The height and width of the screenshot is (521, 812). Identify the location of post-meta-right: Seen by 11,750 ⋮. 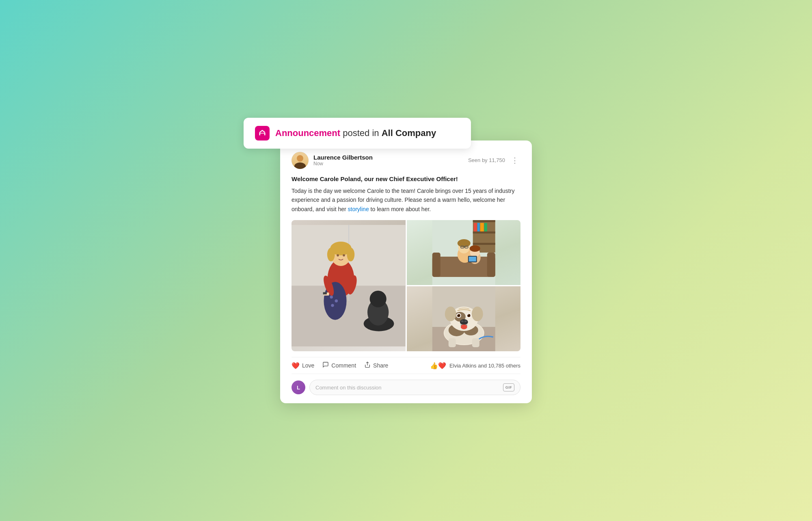
(495, 160).